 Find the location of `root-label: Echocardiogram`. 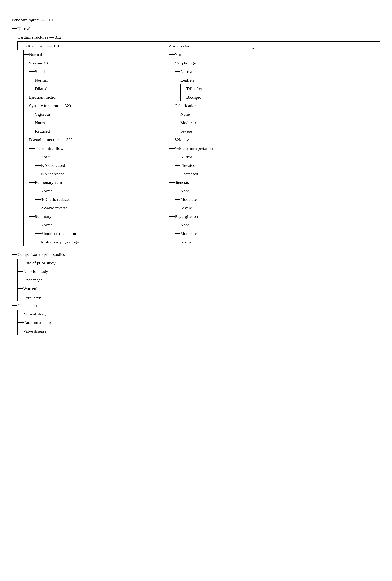

root-label: Echocardiogram is located at coordinates (25, 20).